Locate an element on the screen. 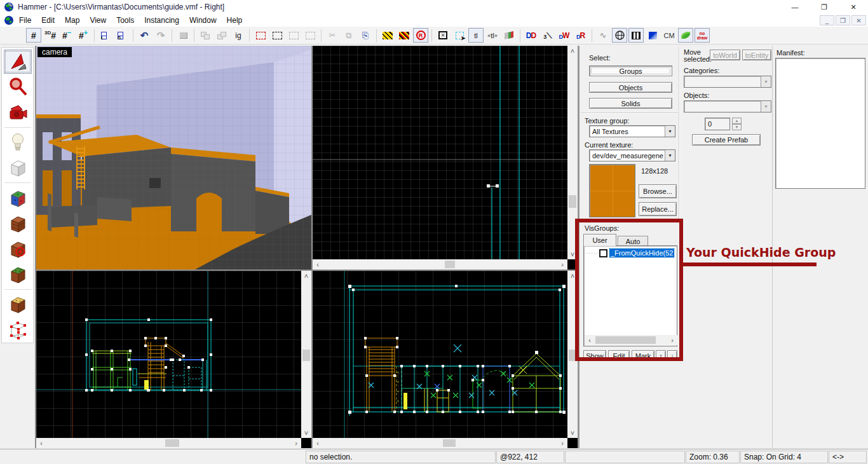 This screenshot has height=464, width=868. grid-larger-button: #+ is located at coordinates (83, 36).